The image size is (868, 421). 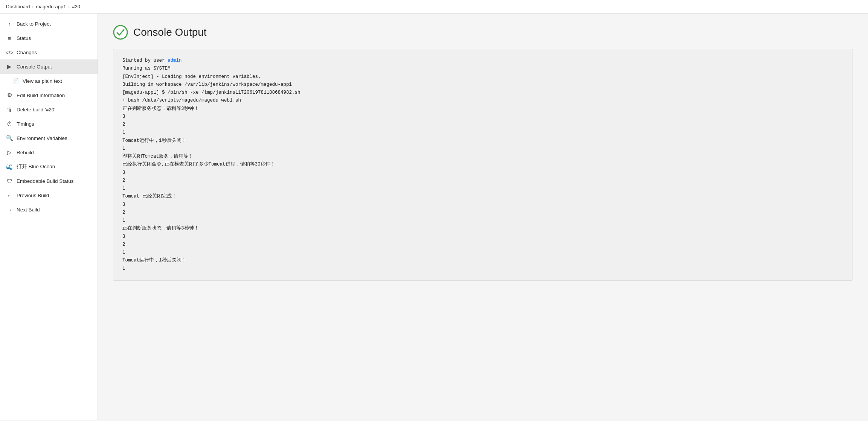 What do you see at coordinates (9, 152) in the screenshot?
I see `rebuild-icon: ▷` at bounding box center [9, 152].